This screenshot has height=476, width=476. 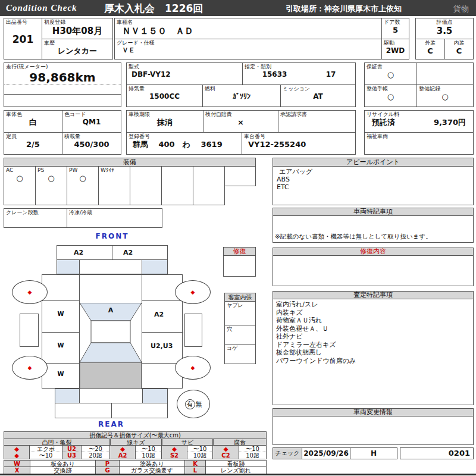 What do you see at coordinates (33, 123) in the screenshot?
I see `body-color-value: 白` at bounding box center [33, 123].